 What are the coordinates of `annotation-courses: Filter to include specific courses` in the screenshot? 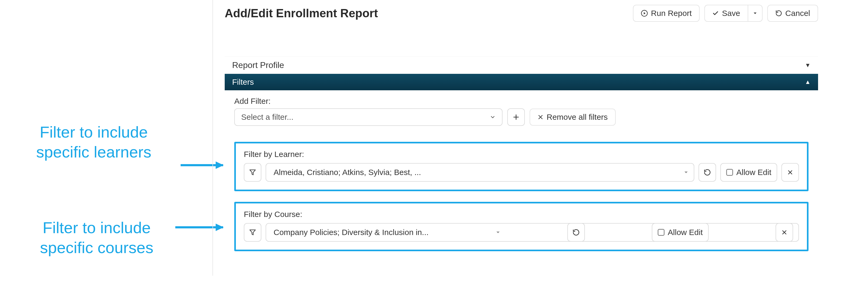 It's located at (97, 238).